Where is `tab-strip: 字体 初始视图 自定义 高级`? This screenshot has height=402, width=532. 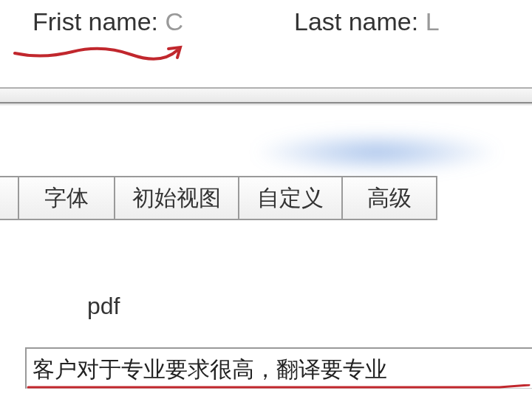 tab-strip: 字体 初始视图 自定义 高级 is located at coordinates (219, 198).